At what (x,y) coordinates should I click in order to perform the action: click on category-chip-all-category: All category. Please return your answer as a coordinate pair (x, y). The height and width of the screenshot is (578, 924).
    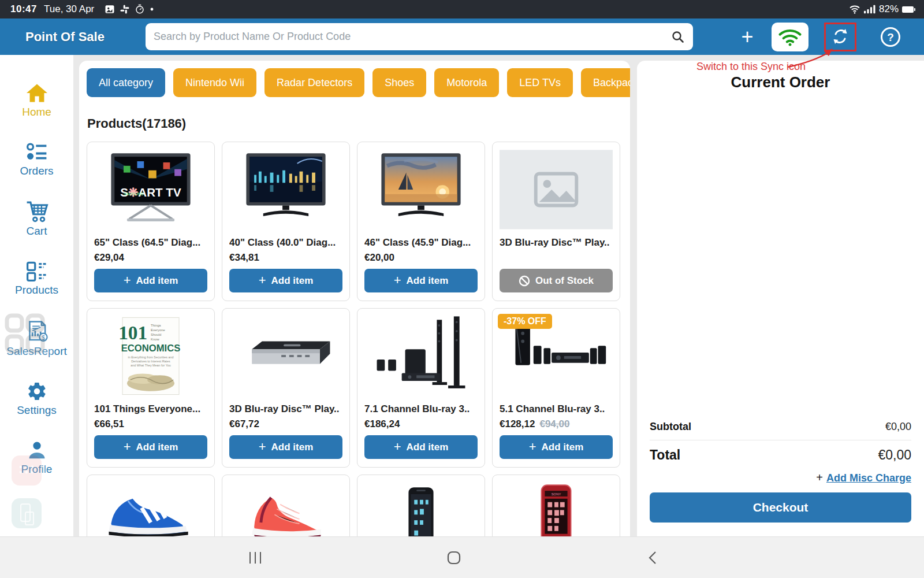
    Looking at the image, I should click on (126, 83).